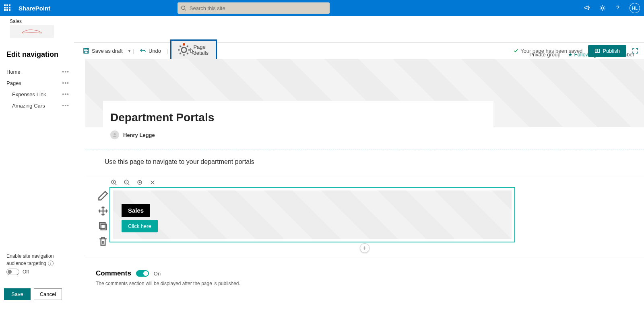  What do you see at coordinates (192, 52) in the screenshot?
I see `cursor-pointer-icon` at bounding box center [192, 52].